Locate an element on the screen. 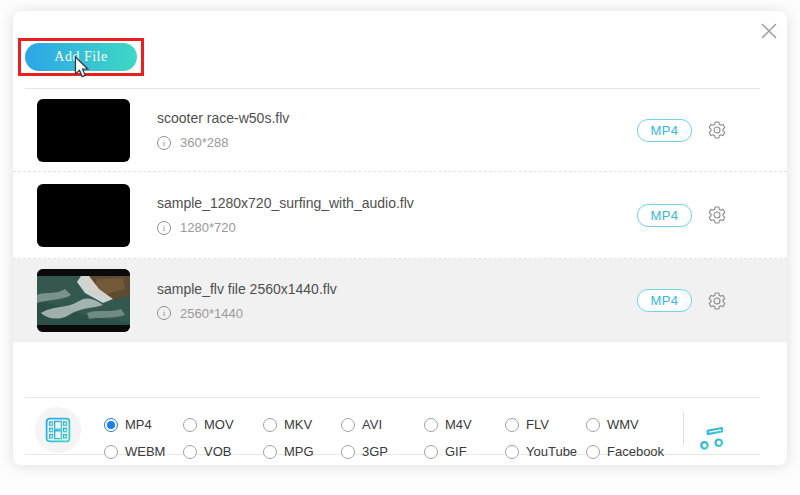 The image size is (800, 495). format-option-3gp: 3GP is located at coordinates (382, 452).